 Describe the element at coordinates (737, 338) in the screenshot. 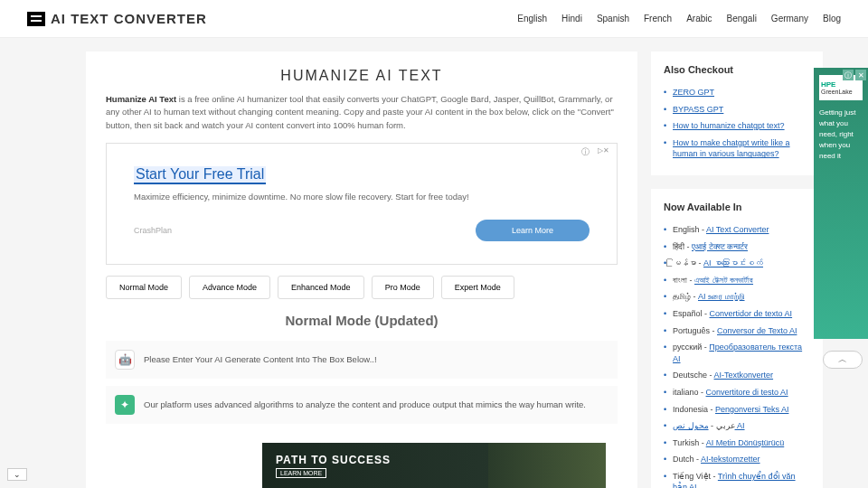

I see `available-card: Now Available In English - AI Text Conve…` at that location.